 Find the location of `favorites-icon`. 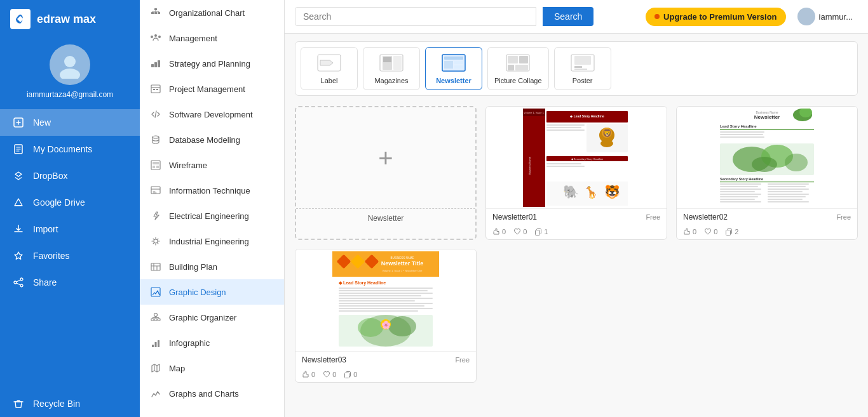

favorites-icon is located at coordinates (18, 256).